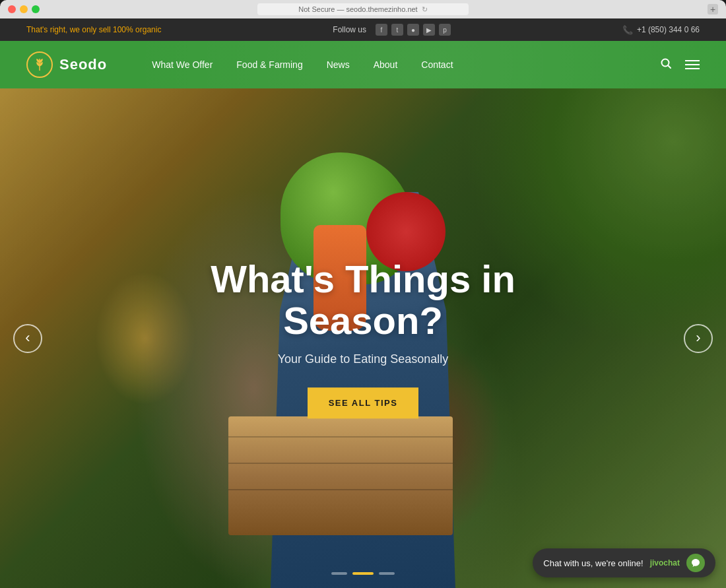 Image resolution: width=726 pixels, height=588 pixels. Describe the element at coordinates (392, 30) in the screenshot. I see `social-bar: Follow us f t ● ▶ p` at that location.